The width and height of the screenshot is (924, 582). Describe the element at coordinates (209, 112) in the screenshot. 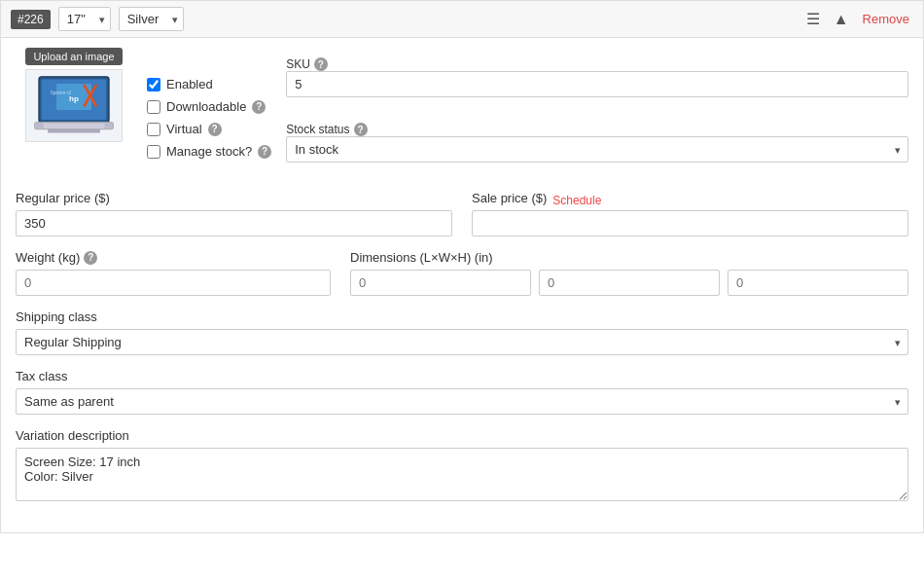

I see `checkboxes-column: Enabled Downloadable ? Virtual ? Manage …` at that location.